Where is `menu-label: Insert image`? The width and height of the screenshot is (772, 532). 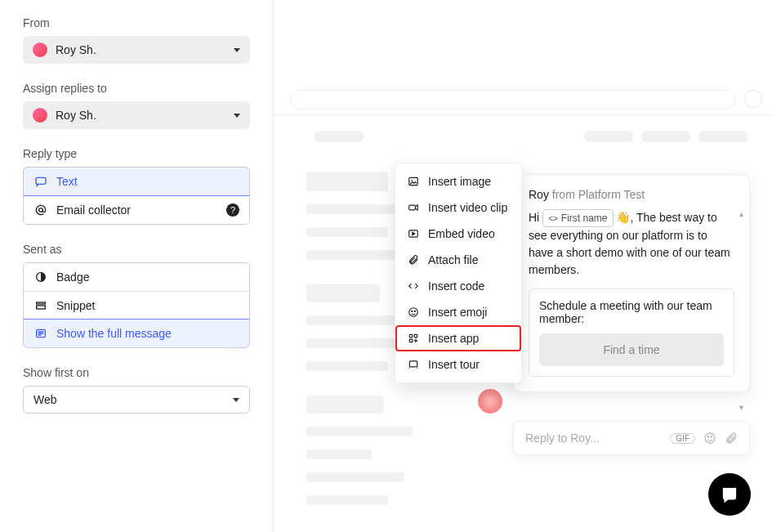 menu-label: Insert image is located at coordinates (459, 181).